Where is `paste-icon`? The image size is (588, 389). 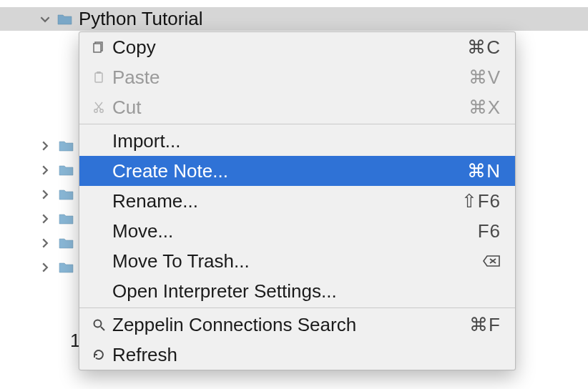
paste-icon is located at coordinates (99, 77).